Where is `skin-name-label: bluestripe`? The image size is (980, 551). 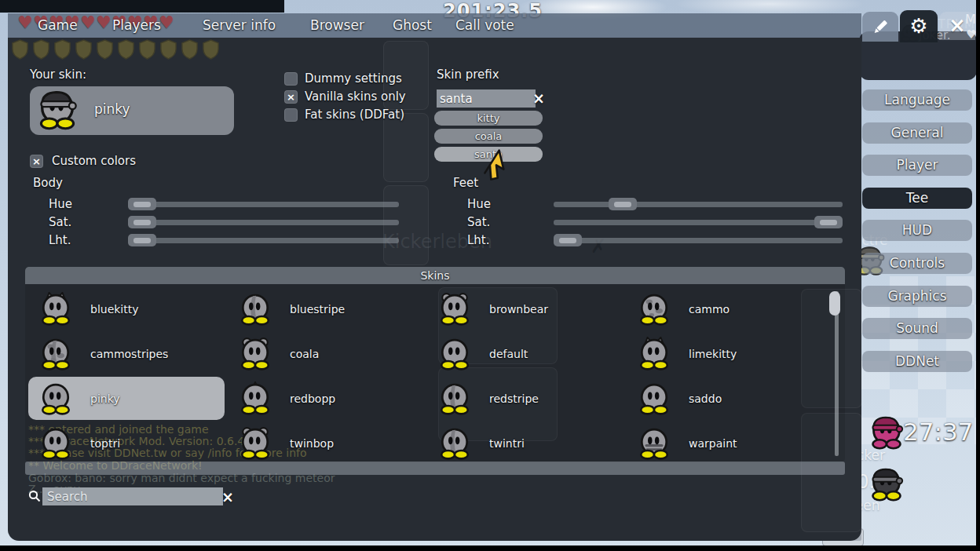 skin-name-label: bluestripe is located at coordinates (317, 309).